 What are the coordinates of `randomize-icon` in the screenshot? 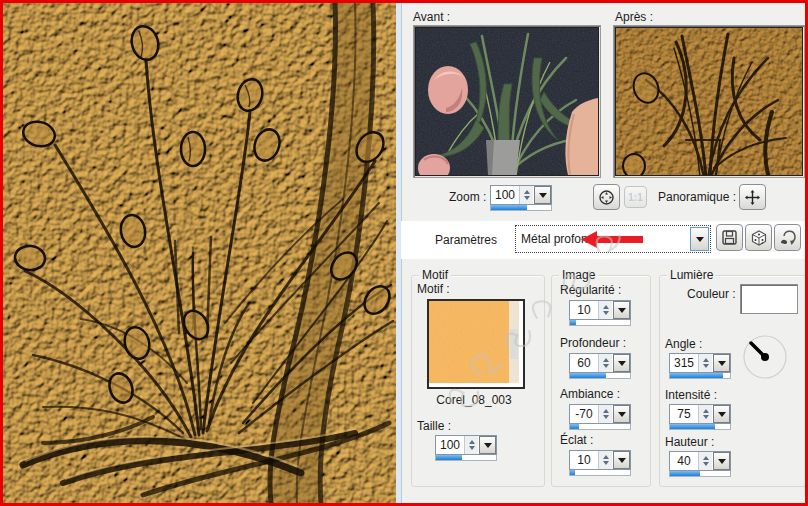 It's located at (759, 238).